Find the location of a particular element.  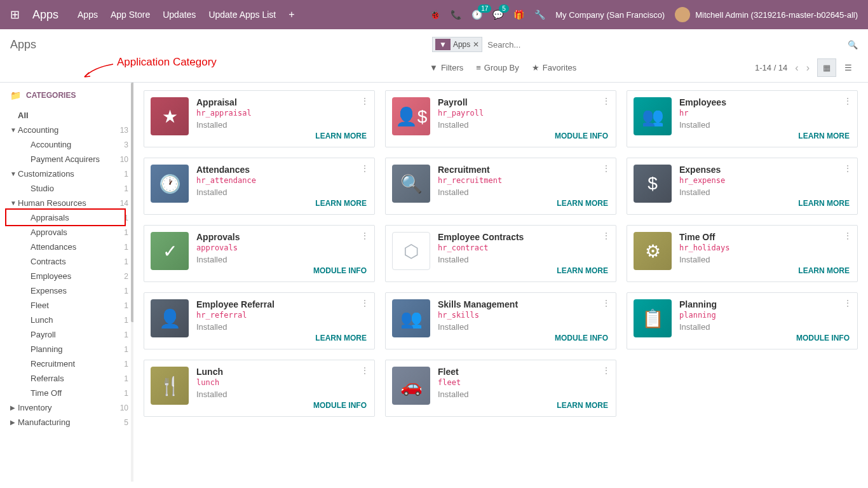

app-card: 🔍Recruitmenthr_recruitmentInstalledLEARN… is located at coordinates (501, 186).